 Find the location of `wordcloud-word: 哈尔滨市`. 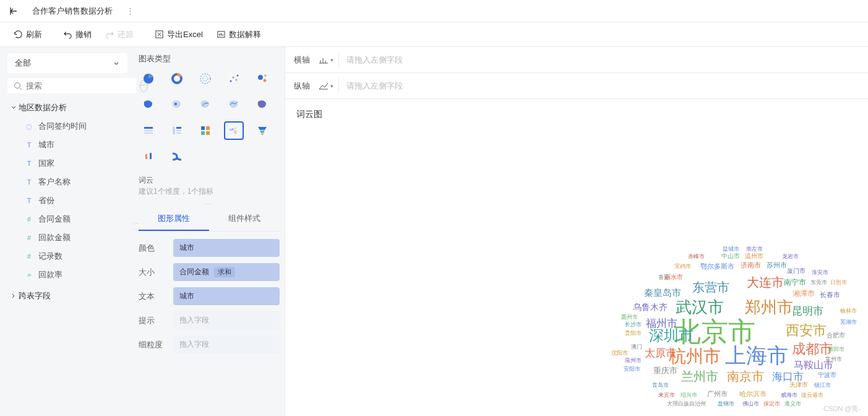

wordcloud-word: 哈尔滨市 is located at coordinates (753, 394).